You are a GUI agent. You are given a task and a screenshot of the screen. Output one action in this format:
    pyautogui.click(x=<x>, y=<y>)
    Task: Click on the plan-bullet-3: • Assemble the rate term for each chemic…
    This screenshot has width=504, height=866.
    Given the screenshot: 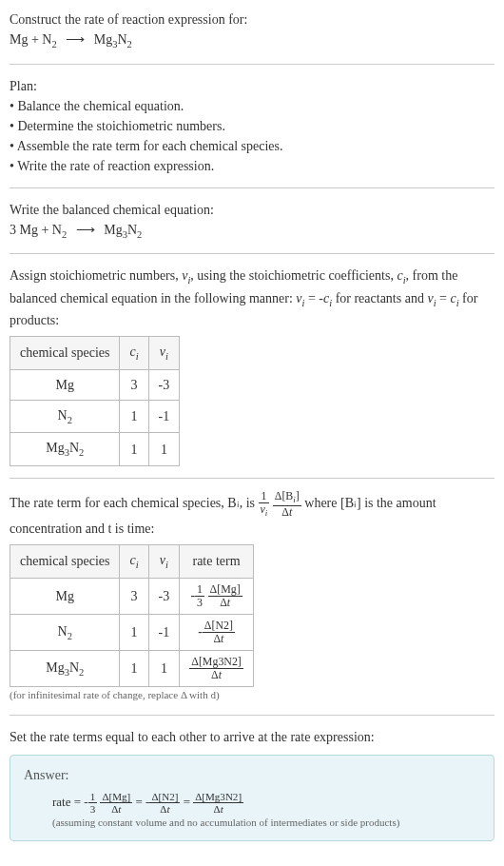 What is the action you would take?
    pyautogui.click(x=252, y=147)
    